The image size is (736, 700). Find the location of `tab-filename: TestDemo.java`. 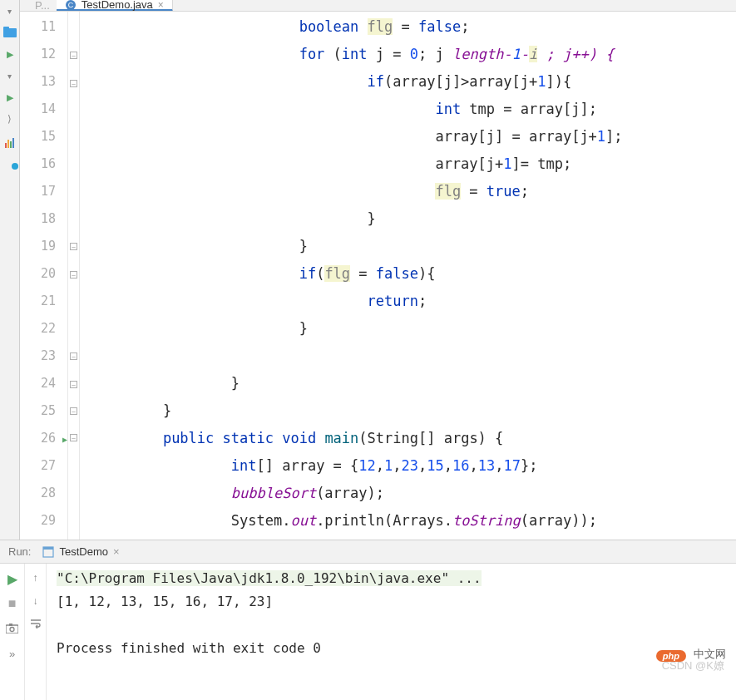

tab-filename: TestDemo.java is located at coordinates (117, 5).